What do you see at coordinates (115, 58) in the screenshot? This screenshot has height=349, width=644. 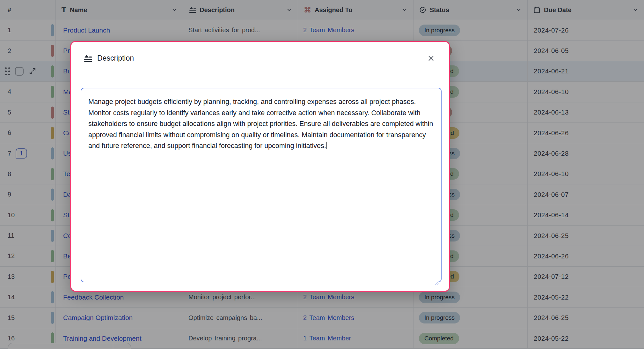 I see `modal-title: Description` at bounding box center [115, 58].